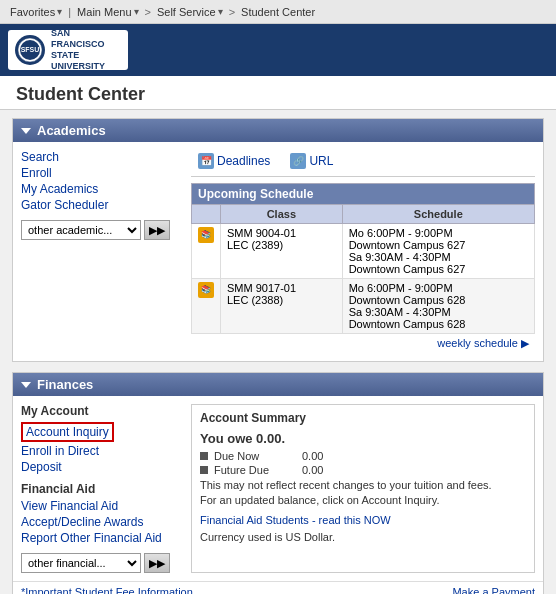  What do you see at coordinates (206, 235) in the screenshot?
I see `class-icon-1: 📚` at bounding box center [206, 235].